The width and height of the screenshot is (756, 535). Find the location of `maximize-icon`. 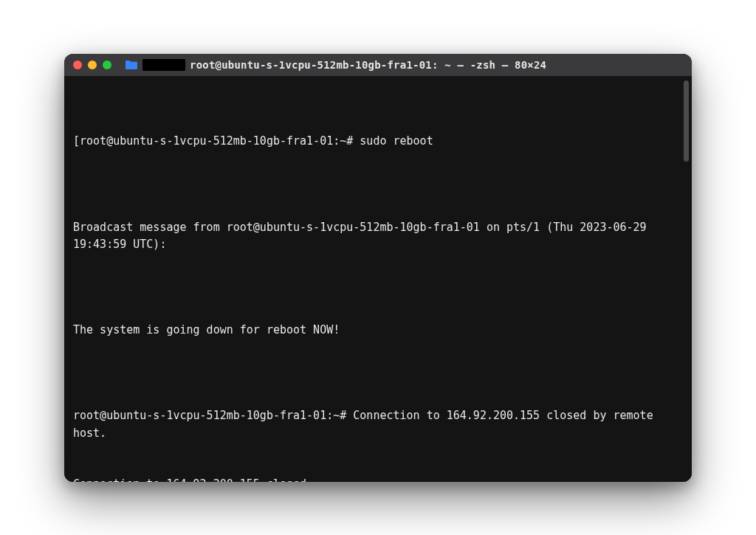

maximize-icon is located at coordinates (107, 65).